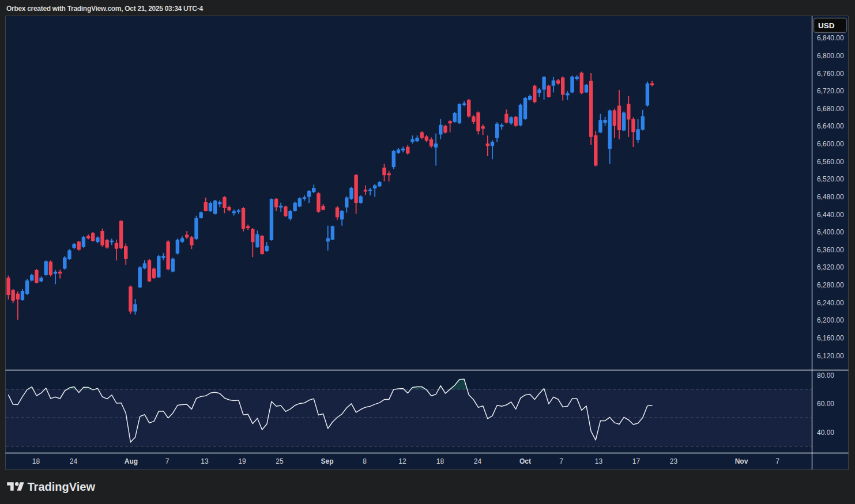 This screenshot has width=855, height=504. What do you see at coordinates (826, 433) in the screenshot?
I see `svg-text: 40.00` at bounding box center [826, 433].